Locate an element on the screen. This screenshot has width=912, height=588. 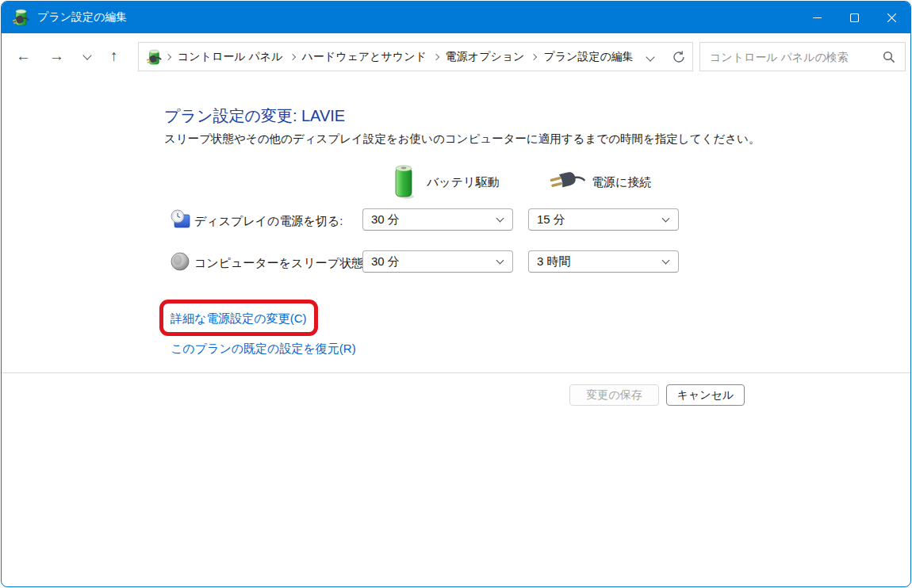
cancel-button: キャンセル is located at coordinates (706, 395).